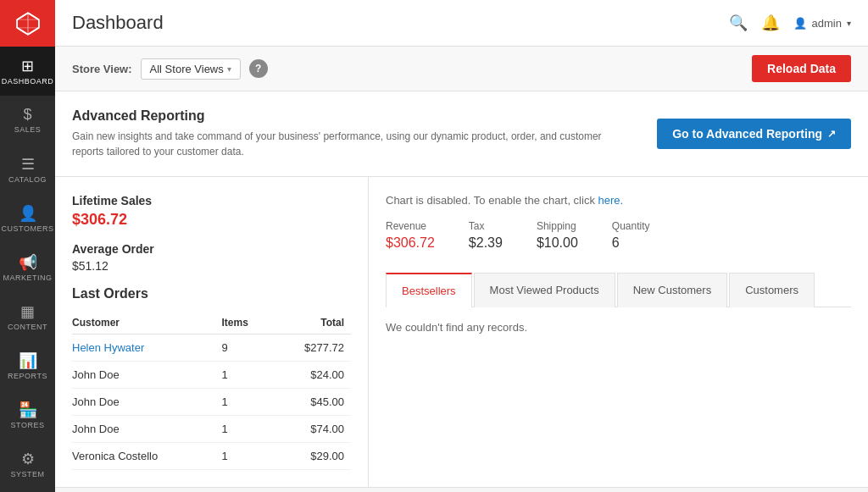  Describe the element at coordinates (27, 24) in the screenshot. I see `sidebar-logo` at that location.